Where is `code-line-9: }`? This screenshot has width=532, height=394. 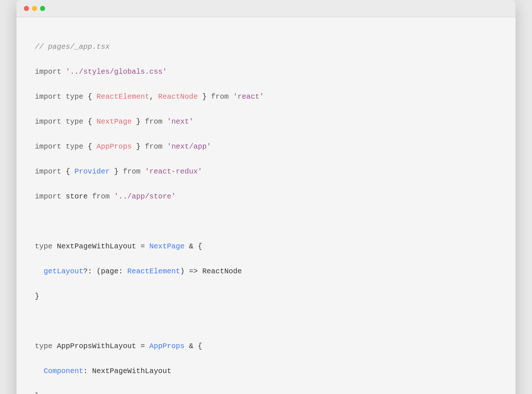
code-line-9: } is located at coordinates (266, 296).